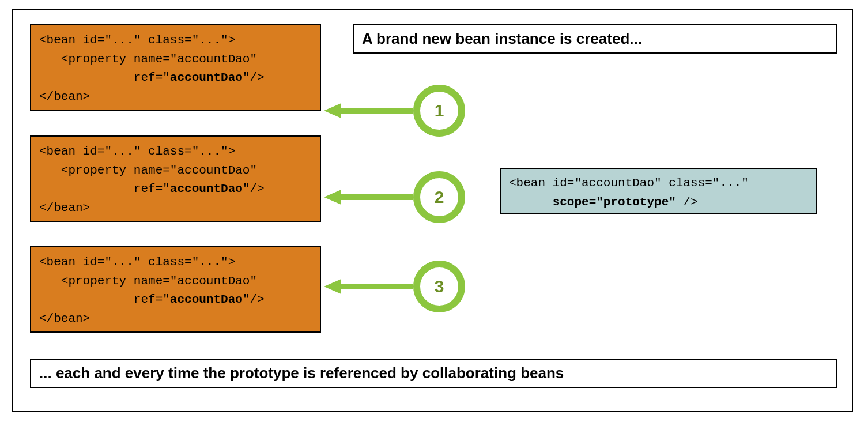 Image resolution: width=868 pixels, height=422 pixels. I want to click on headline-top: A brand new bean instance is created..., so click(595, 39).